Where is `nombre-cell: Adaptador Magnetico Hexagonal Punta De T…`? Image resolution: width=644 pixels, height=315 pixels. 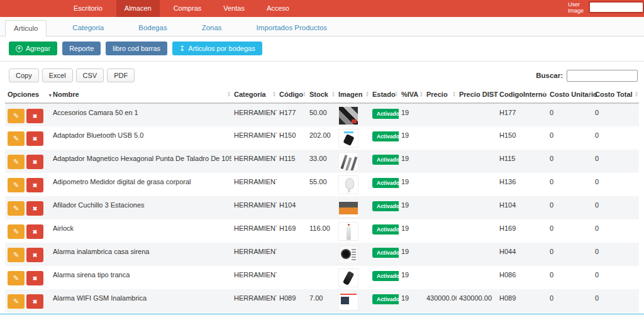 nombre-cell: Adaptador Magnetico Hexagonal Punta De T… is located at coordinates (141, 161).